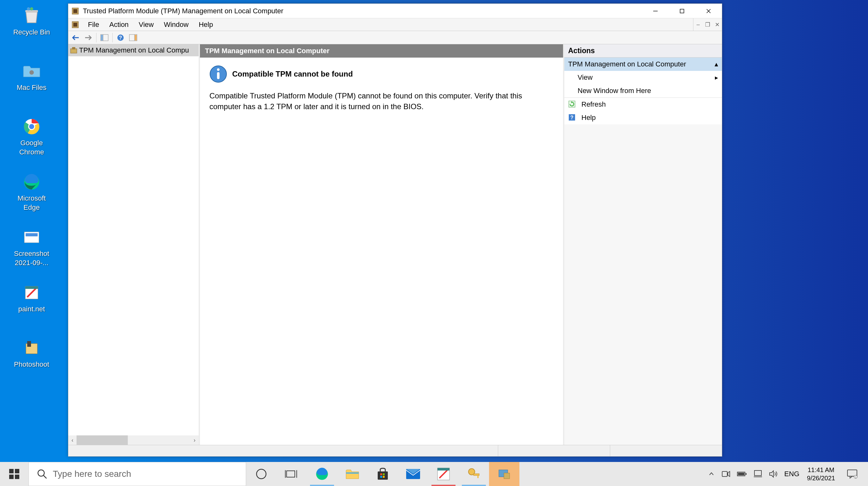  I want to click on scroll-thumb, so click(102, 440).